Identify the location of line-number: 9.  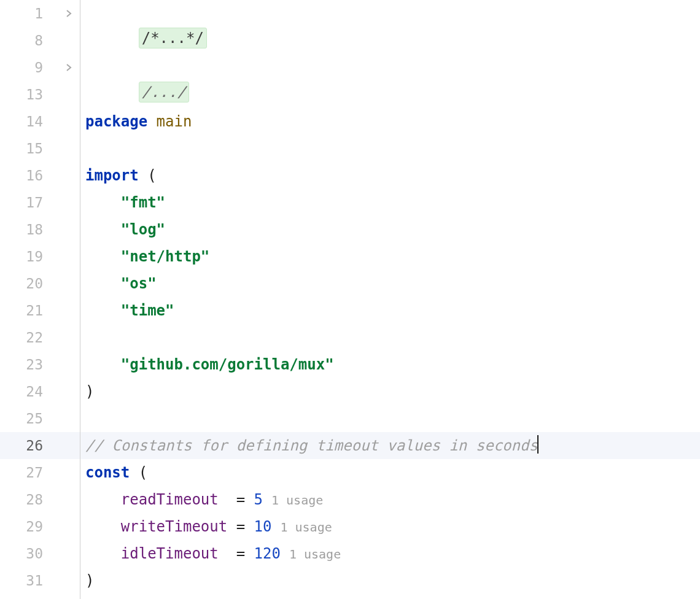
(39, 68).